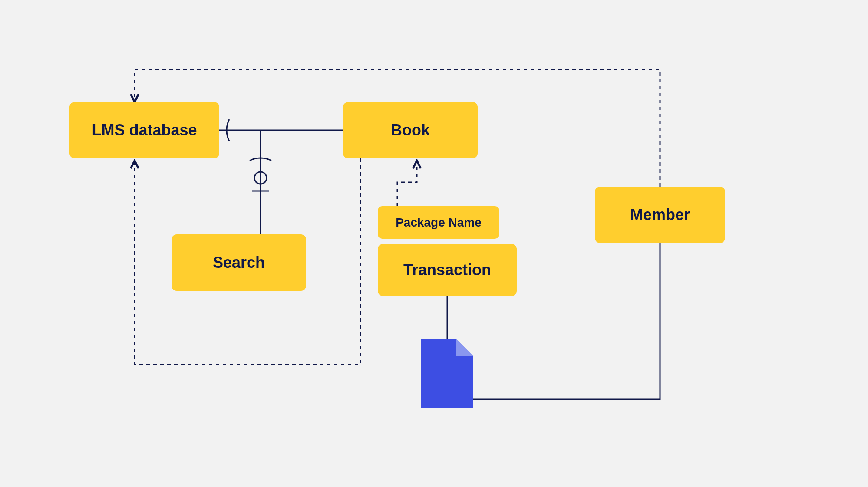 This screenshot has height=487, width=868. Describe the element at coordinates (410, 130) in the screenshot. I see `node-book: Book` at that location.